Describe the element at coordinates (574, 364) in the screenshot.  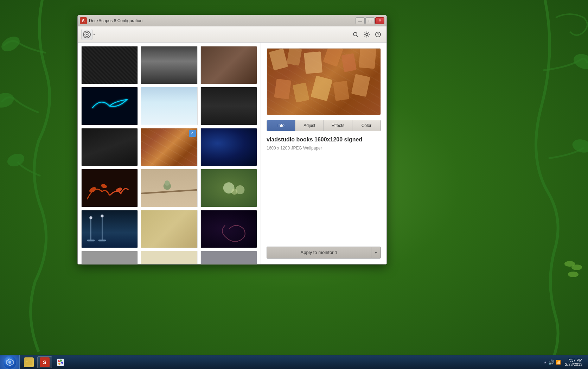
I see `clock-date: 2/28/2013` at that location.